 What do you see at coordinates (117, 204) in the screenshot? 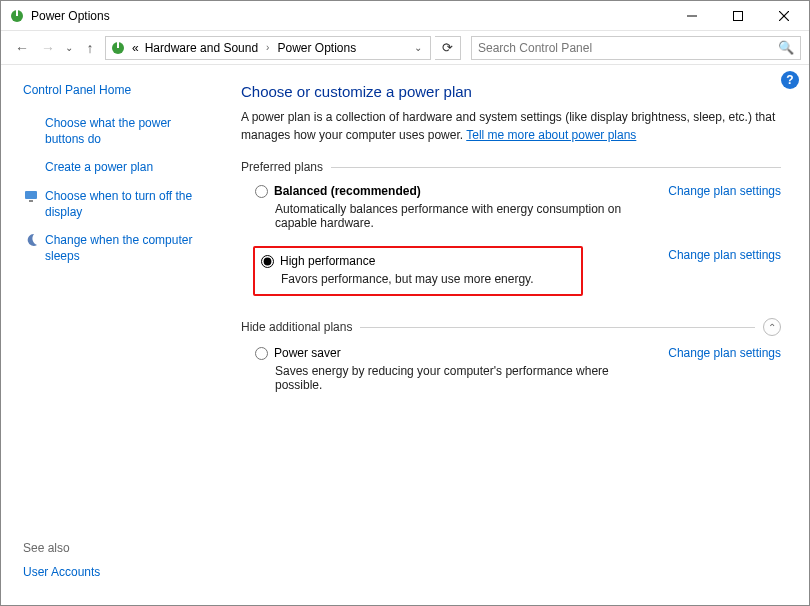
I see `sidebar-item-display-off: Choose when to turn off the display` at bounding box center [117, 204].